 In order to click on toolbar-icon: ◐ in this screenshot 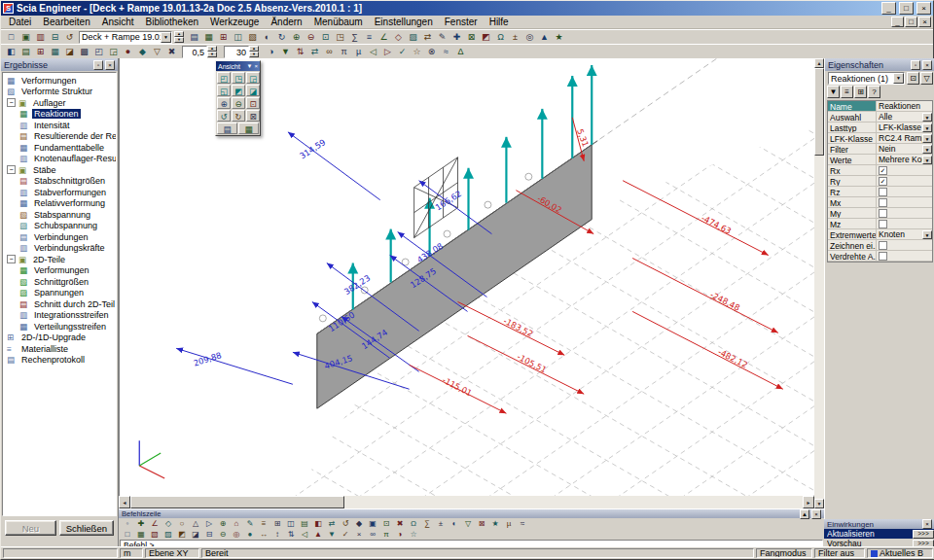, I will do `click(267, 37)`.